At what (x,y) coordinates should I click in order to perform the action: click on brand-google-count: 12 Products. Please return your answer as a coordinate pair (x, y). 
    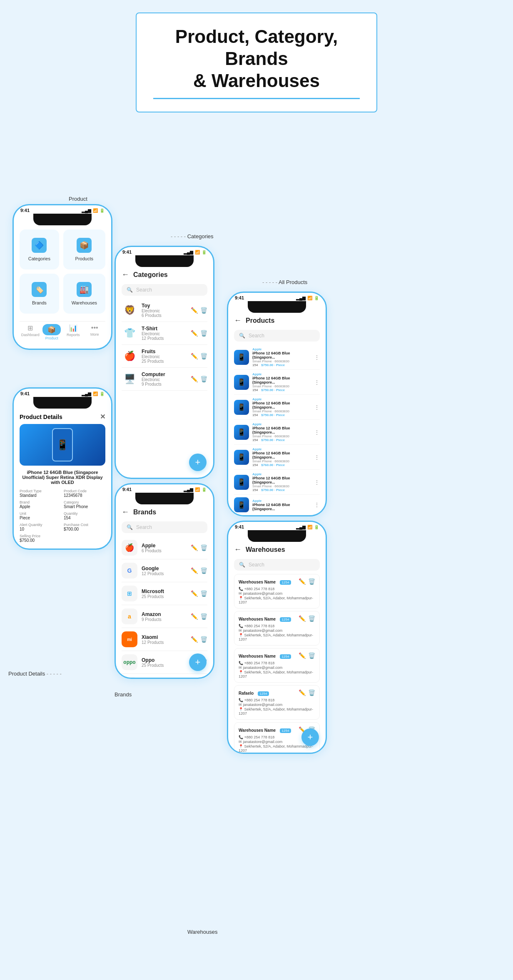
    Looking at the image, I should click on (164, 574).